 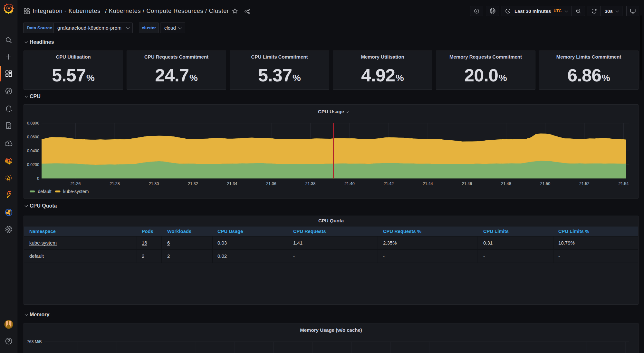 What do you see at coordinates (34, 342) in the screenshot?
I see `svg-text: 763 MiB` at bounding box center [34, 342].